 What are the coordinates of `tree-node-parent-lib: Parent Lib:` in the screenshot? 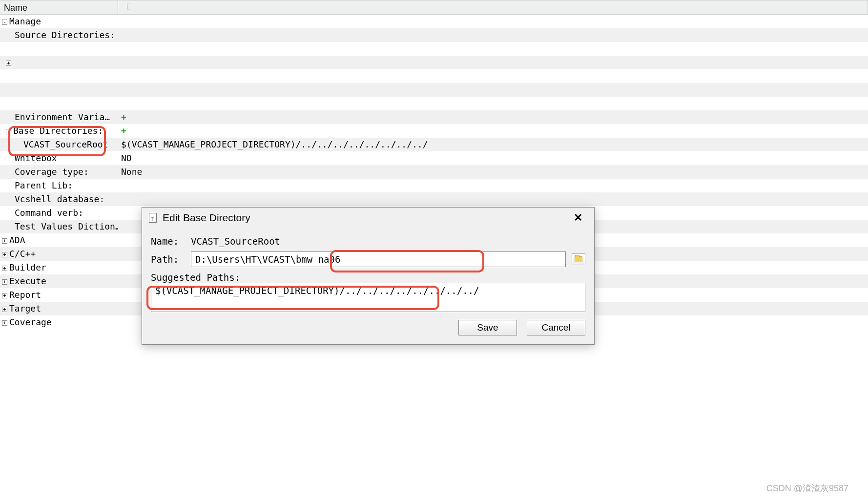 It's located at (44, 186).